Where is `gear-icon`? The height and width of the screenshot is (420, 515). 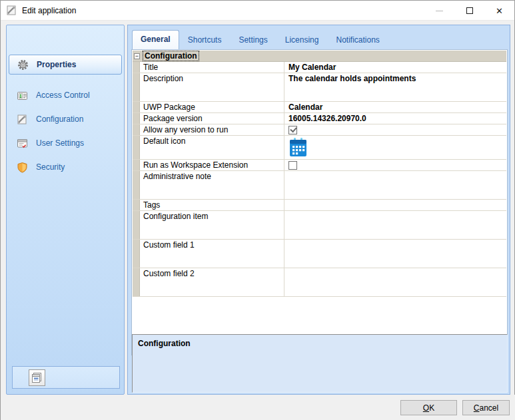
gear-icon is located at coordinates (23, 65).